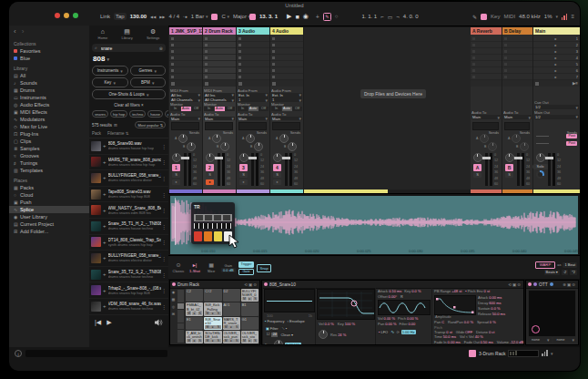  I want to click on sidebar-item-add-folder-: ⊞Add Folder..., so click(49, 231).